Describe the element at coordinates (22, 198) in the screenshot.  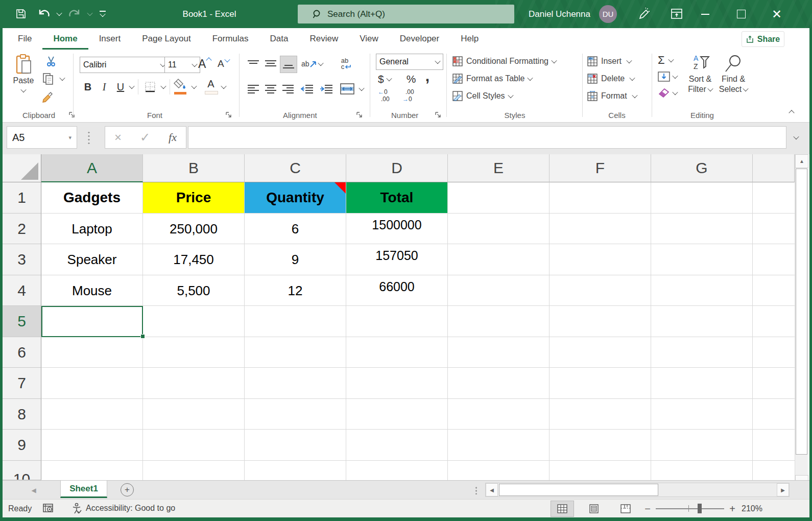
I see `row-header-1: 1` at that location.